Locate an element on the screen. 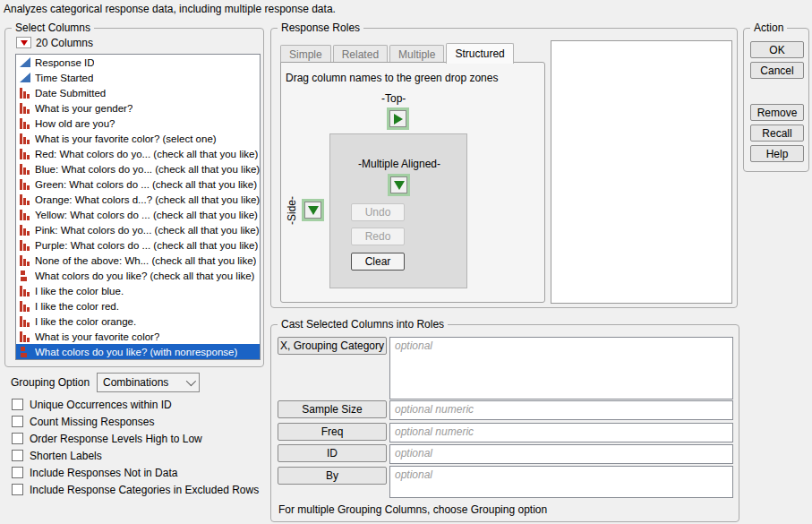  grouping-option-label: Grouping Option is located at coordinates (50, 382).